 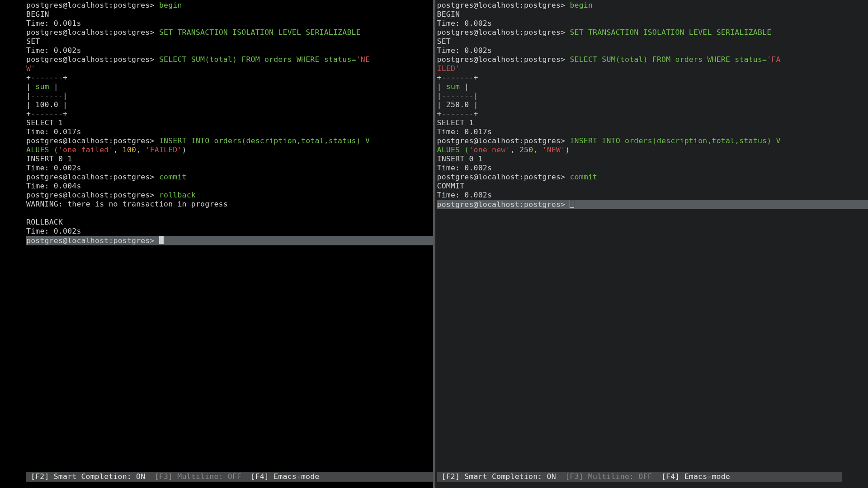 What do you see at coordinates (129, 150) in the screenshot?
I see `lit-num: 100` at bounding box center [129, 150].